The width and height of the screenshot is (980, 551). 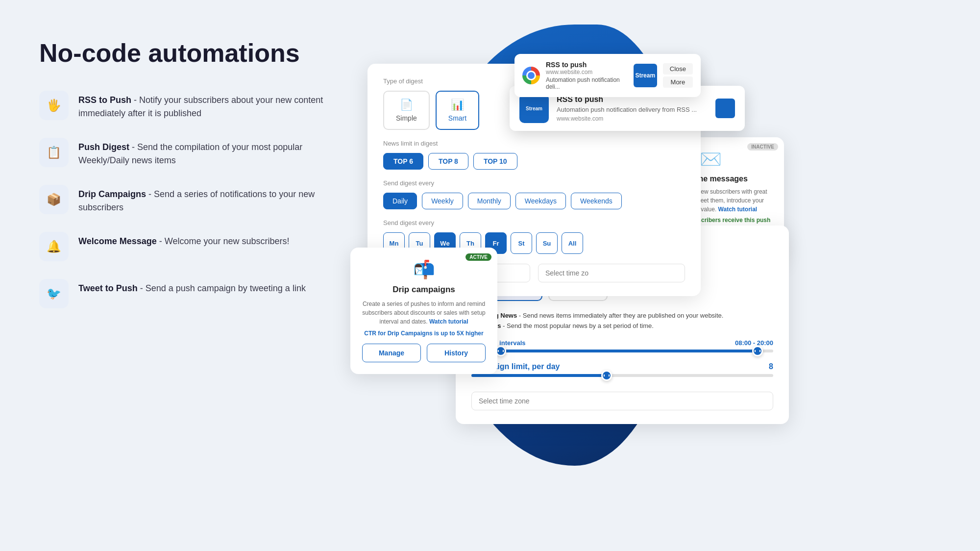 What do you see at coordinates (221, 288) in the screenshot?
I see `tweet-push-desc: - Send a push campaign by tweeting a lin…` at bounding box center [221, 288].